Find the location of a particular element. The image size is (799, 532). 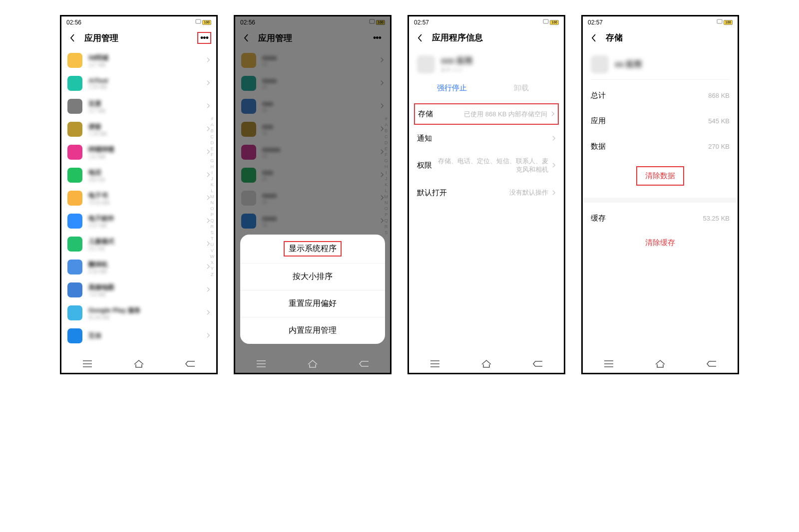

app-size: 79.63 MB is located at coordinates (148, 203).